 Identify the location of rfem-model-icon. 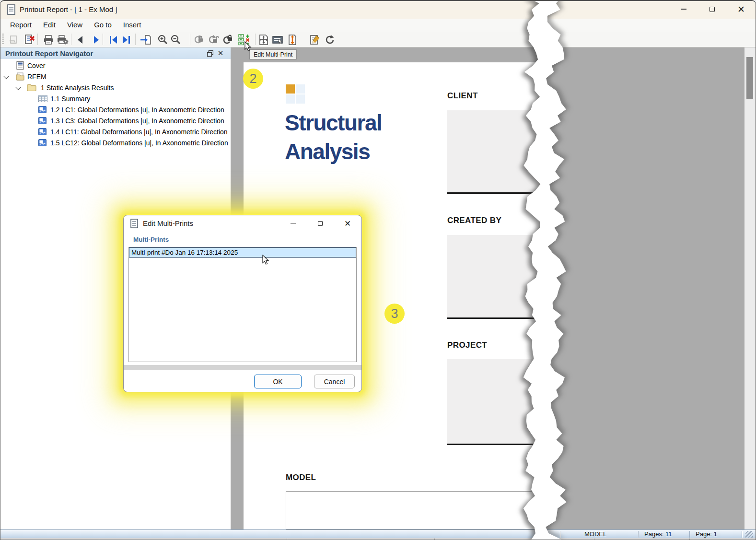
(20, 77).